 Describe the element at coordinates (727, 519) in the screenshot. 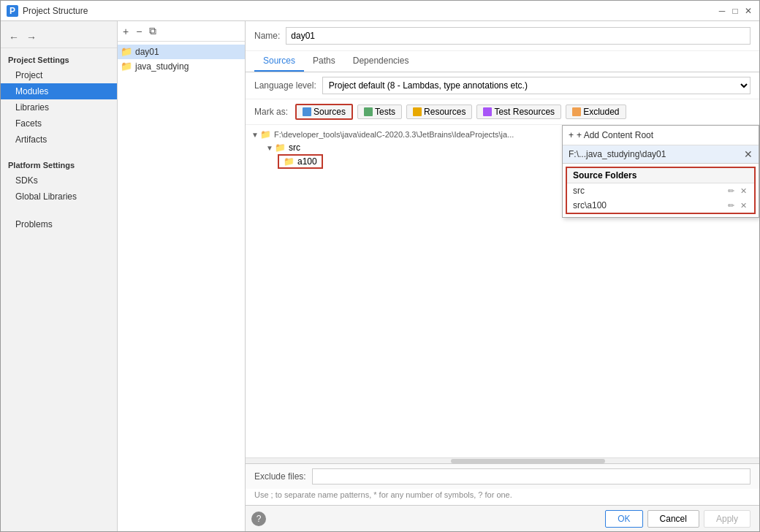

I see `apply-button: Apply` at that location.